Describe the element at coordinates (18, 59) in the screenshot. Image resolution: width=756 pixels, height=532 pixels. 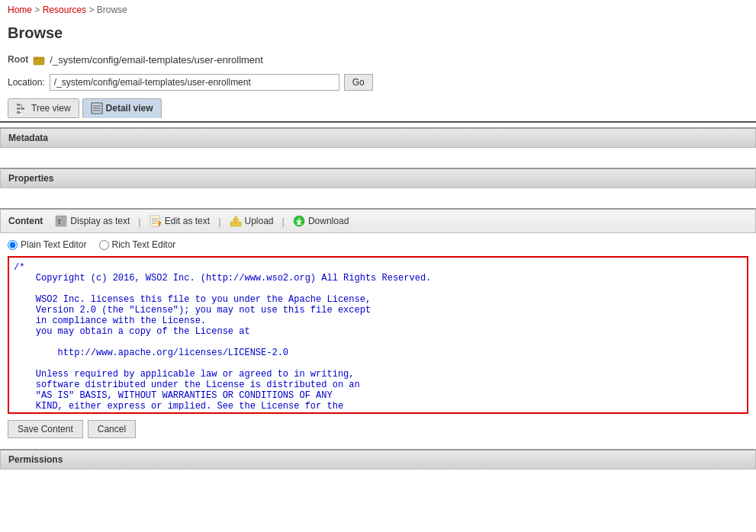
I see `root-label: Root` at that location.